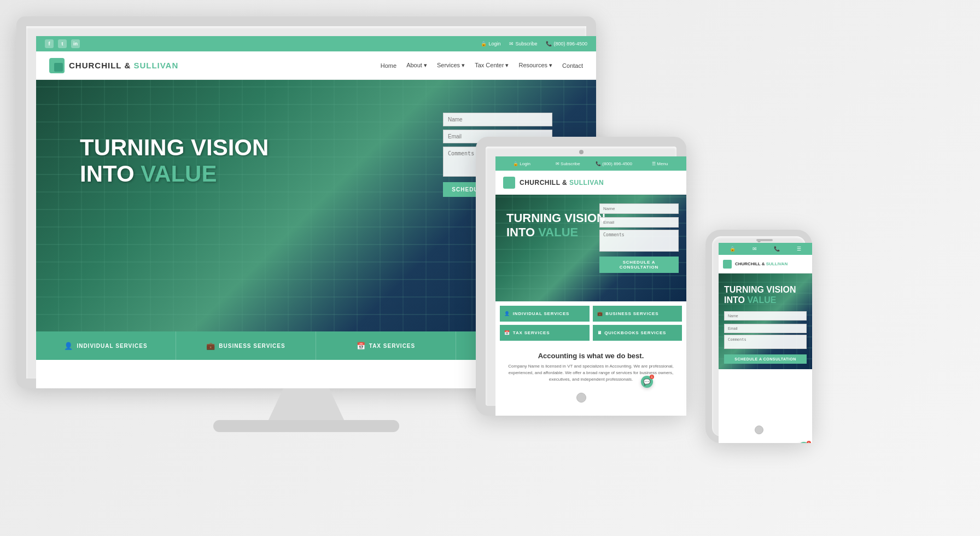 The width and height of the screenshot is (980, 536). Describe the element at coordinates (766, 328) in the screenshot. I see `phone-form-email-input` at that location.